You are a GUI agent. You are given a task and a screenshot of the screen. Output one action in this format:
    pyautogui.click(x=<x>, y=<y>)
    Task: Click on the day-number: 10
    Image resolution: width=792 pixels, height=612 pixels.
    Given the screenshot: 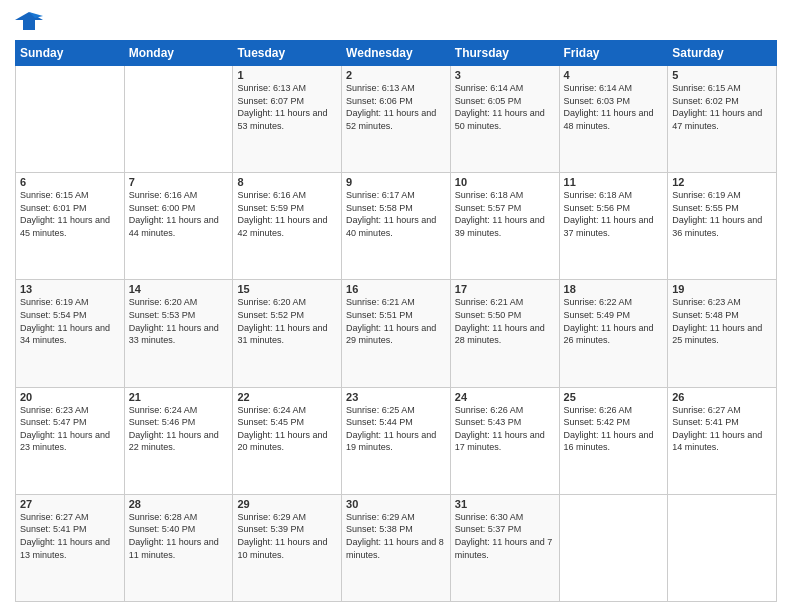 What is the action you would take?
    pyautogui.click(x=505, y=182)
    